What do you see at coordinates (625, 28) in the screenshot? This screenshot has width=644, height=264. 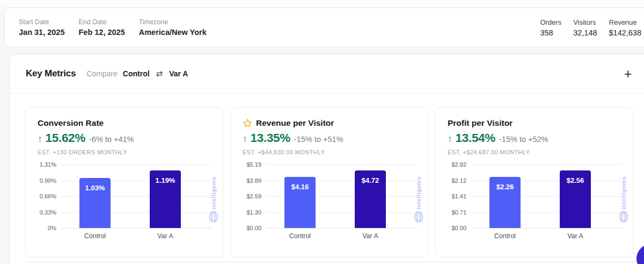 I see `revenue-stat: Revenue $142,638` at bounding box center [625, 28].